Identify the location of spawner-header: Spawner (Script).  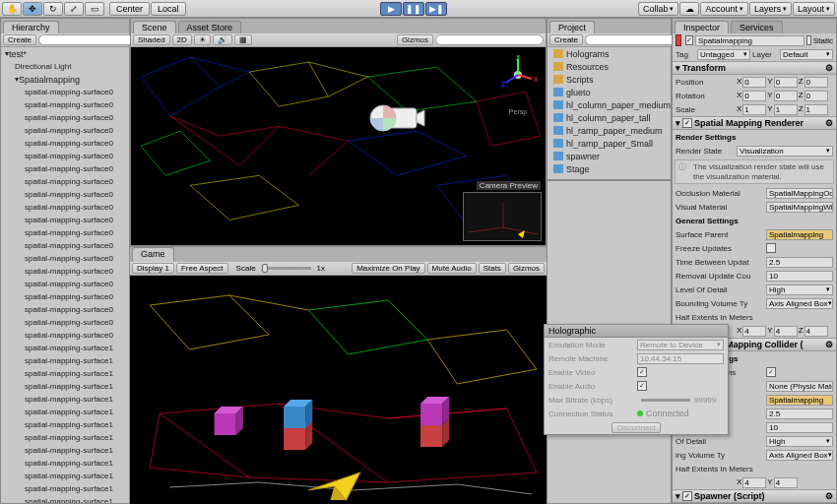
(730, 496).